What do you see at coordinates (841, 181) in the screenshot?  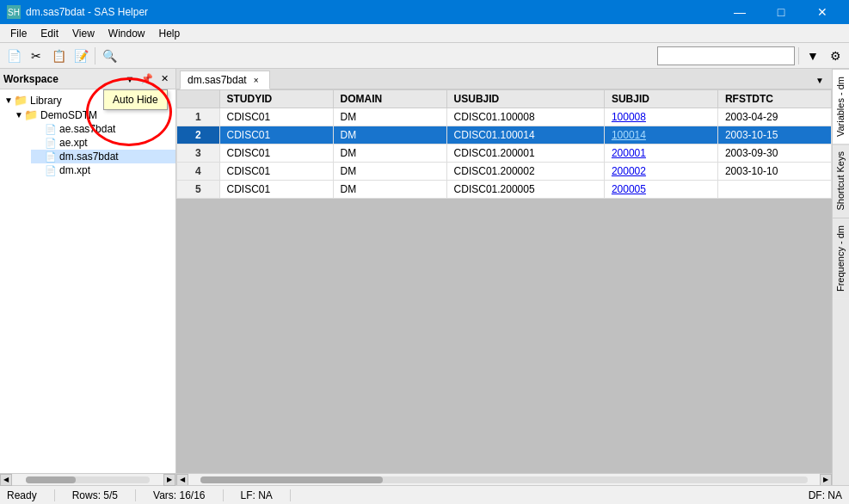 I see `vtab-shortcuts: Shortcut Keys` at bounding box center [841, 181].